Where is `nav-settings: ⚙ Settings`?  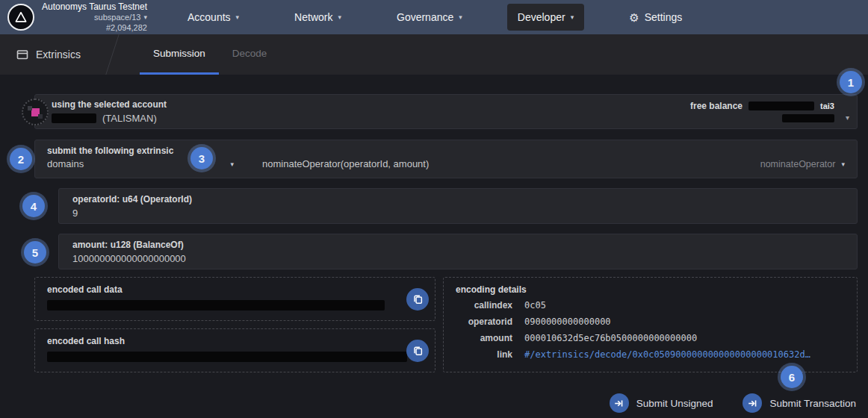
nav-settings: ⚙ Settings is located at coordinates (656, 17).